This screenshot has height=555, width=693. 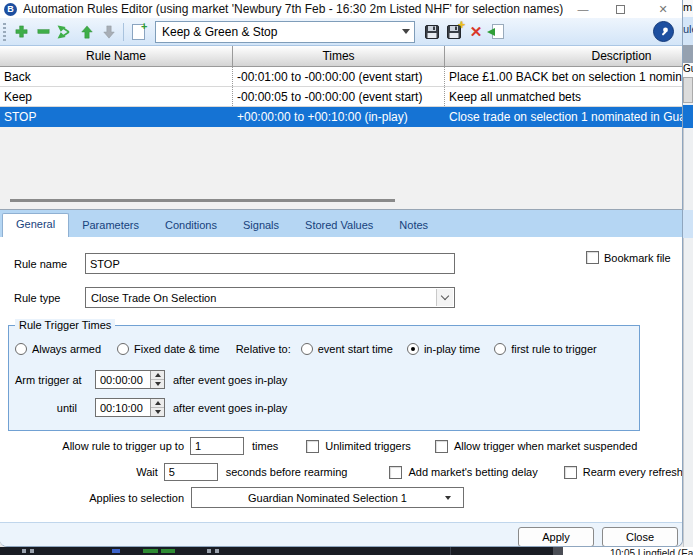 What do you see at coordinates (339, 226) in the screenshot?
I see `tab-stored-values: Stored Values` at bounding box center [339, 226].